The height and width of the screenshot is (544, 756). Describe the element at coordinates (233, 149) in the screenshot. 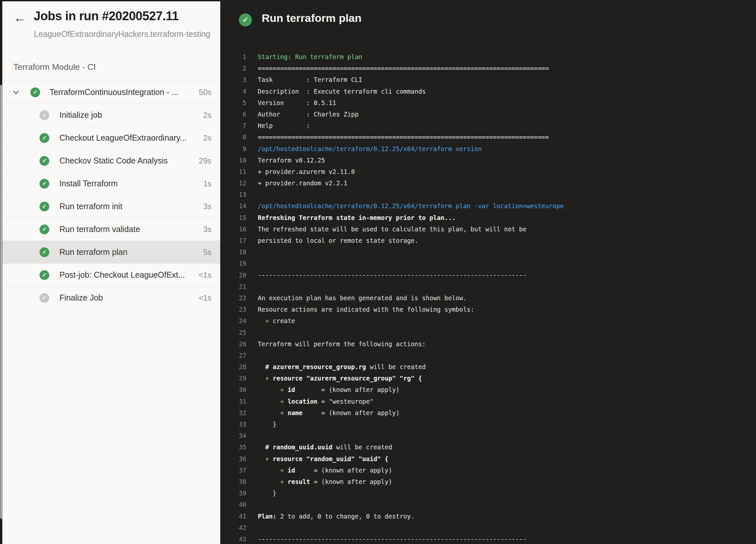

I see `log-line-number: 9` at that location.